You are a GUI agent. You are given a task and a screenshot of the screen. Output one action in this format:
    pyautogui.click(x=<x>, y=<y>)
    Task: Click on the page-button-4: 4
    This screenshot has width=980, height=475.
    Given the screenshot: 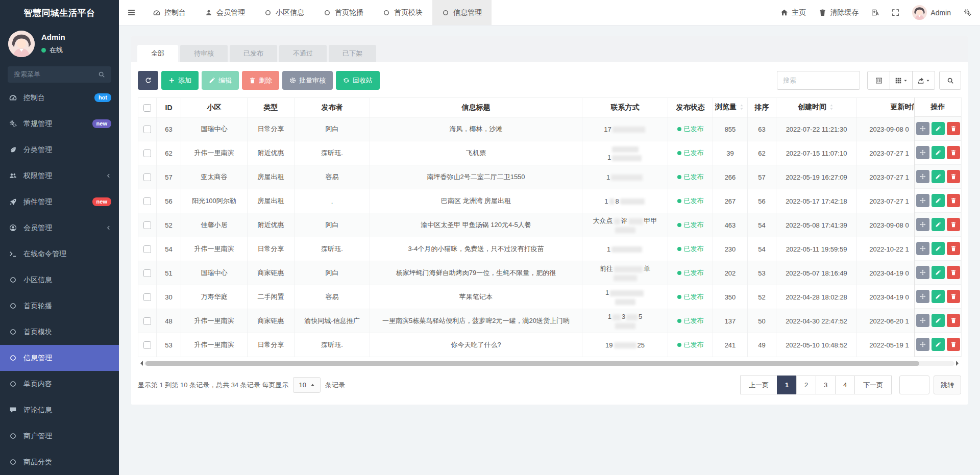 What is the action you would take?
    pyautogui.click(x=845, y=385)
    